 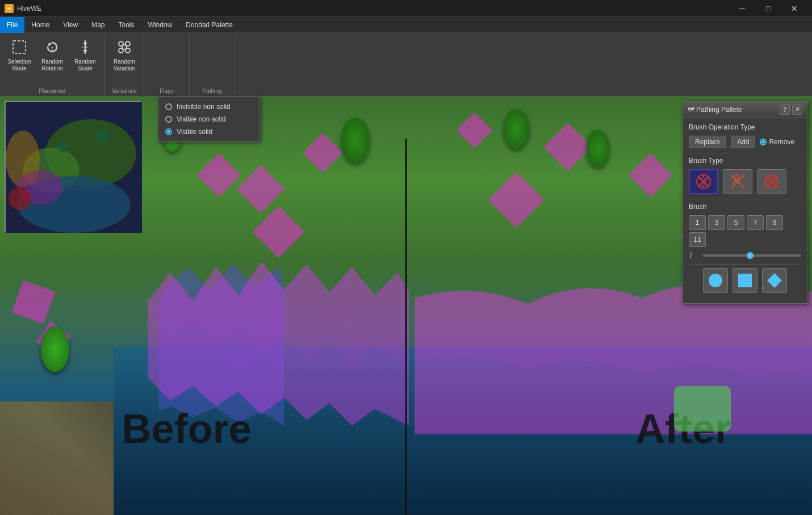 I want to click on menu-item-map: Map, so click(x=98, y=25).